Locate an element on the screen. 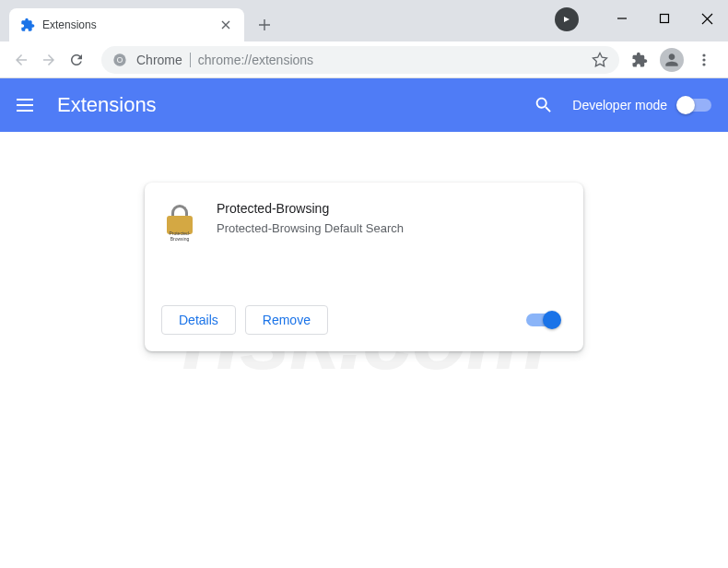 The width and height of the screenshot is (728, 568). browser-tab: Extensions is located at coordinates (127, 25).